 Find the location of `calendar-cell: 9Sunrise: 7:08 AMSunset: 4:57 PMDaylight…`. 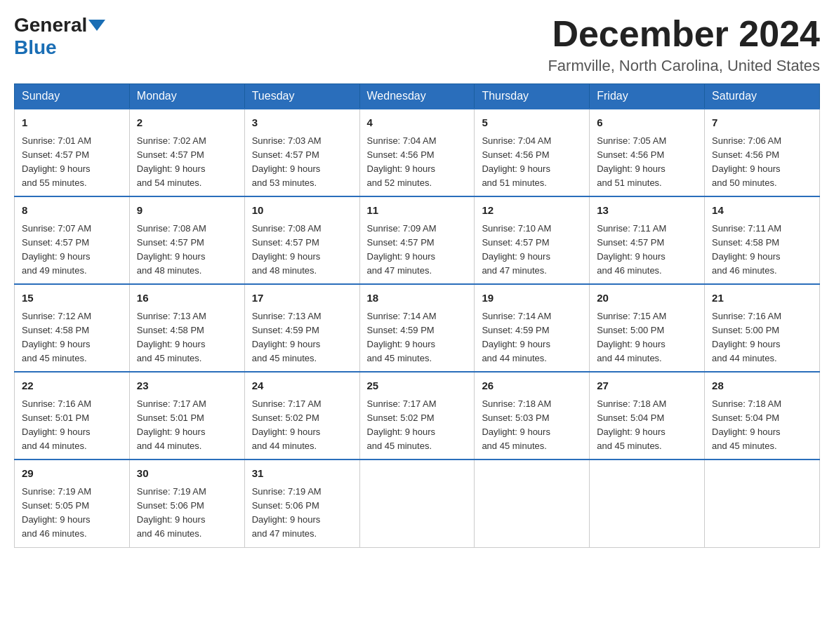

calendar-cell: 9Sunrise: 7:08 AMSunset: 4:57 PMDaylight… is located at coordinates (187, 240).